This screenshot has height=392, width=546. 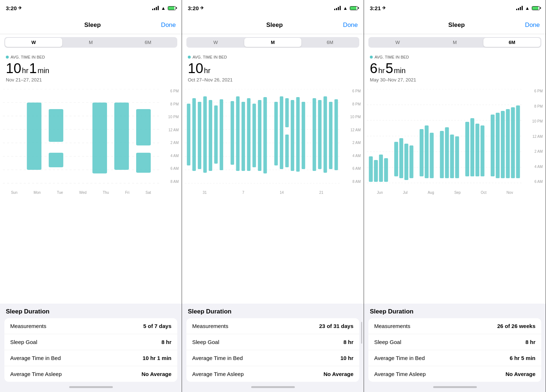 What do you see at coordinates (455, 8) in the screenshot?
I see `status-bar-3: 3:21 ✈ ▲` at bounding box center [455, 8].